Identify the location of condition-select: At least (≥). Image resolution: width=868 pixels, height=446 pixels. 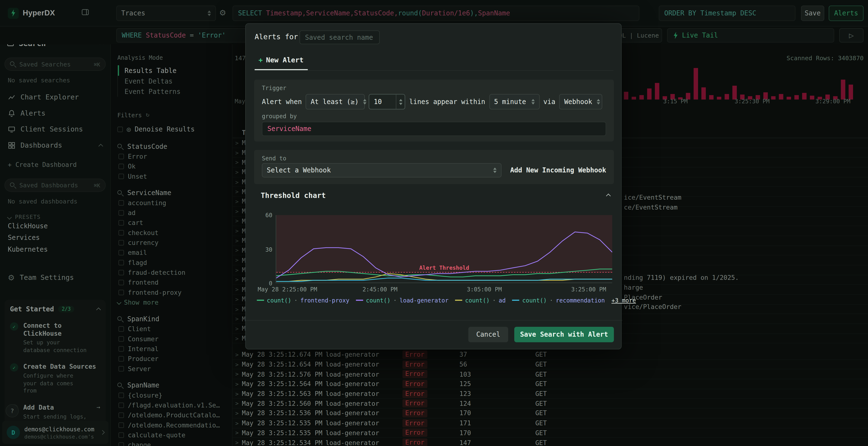
(335, 102).